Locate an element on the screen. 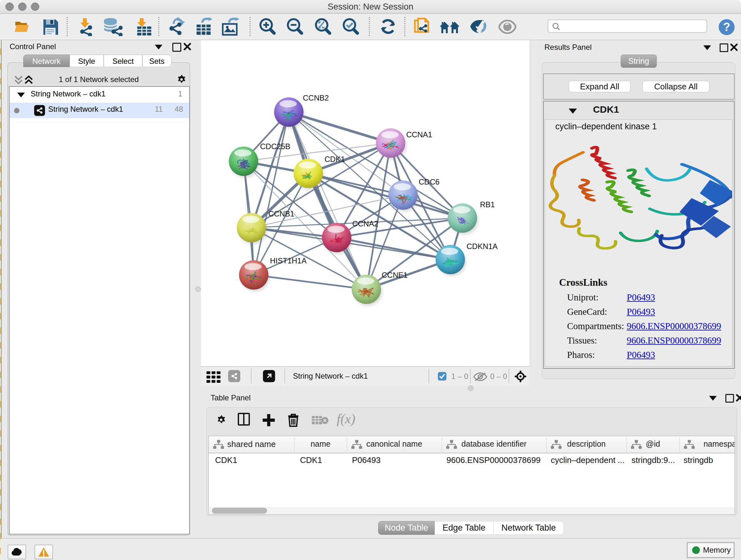 This screenshot has height=560, width=741. svg-text: CDC25B is located at coordinates (275, 146).